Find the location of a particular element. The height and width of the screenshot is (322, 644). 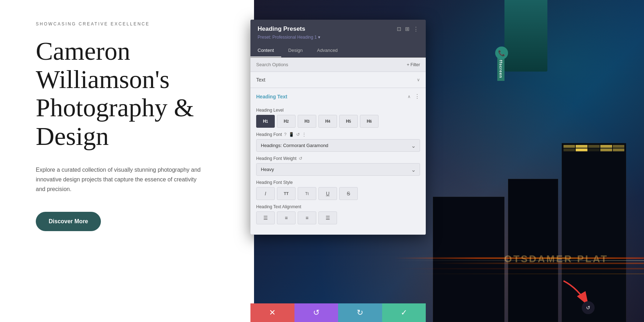

tab-advanced: Advanced is located at coordinates (327, 51).